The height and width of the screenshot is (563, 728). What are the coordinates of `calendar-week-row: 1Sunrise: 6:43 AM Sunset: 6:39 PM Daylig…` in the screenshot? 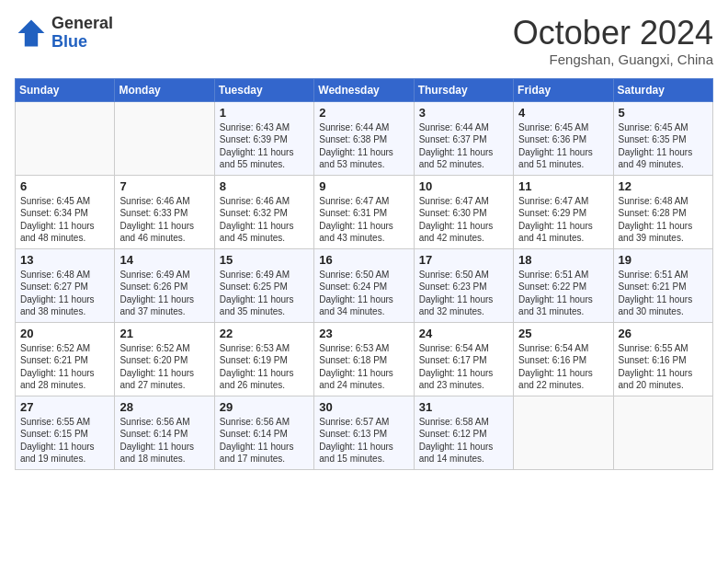 It's located at (364, 138).